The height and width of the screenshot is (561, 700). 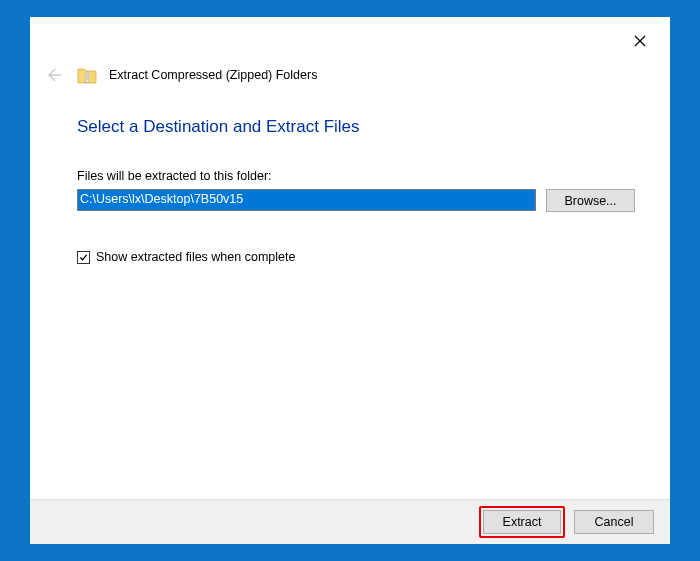 What do you see at coordinates (196, 257) in the screenshot?
I see `checkbox-label: Show extracted files when complete` at bounding box center [196, 257].